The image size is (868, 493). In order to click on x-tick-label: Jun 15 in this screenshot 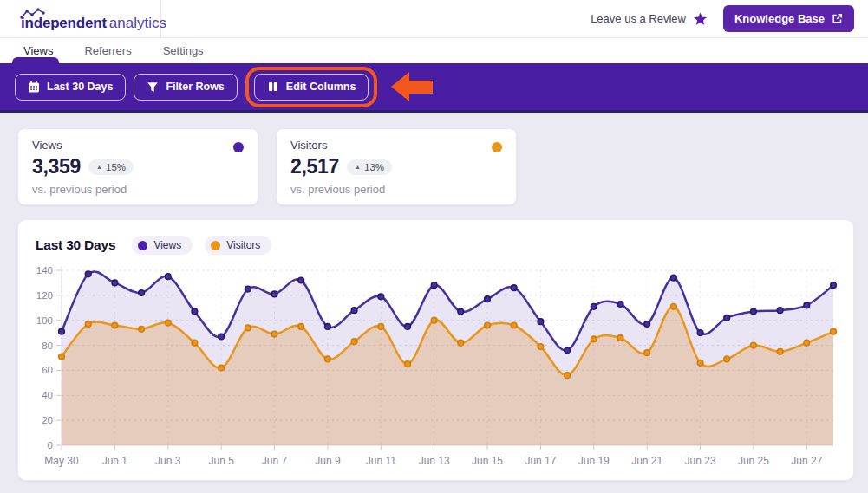, I will do `click(487, 461)`.